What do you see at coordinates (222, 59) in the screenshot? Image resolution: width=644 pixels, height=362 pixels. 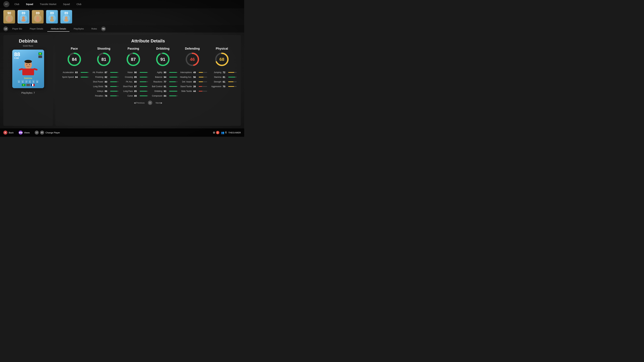 I see `physical-circle: 68` at bounding box center [222, 59].